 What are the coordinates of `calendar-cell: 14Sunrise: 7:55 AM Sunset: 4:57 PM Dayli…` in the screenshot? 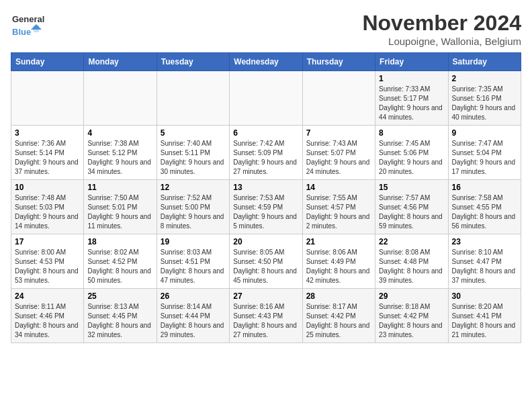 It's located at (339, 207).